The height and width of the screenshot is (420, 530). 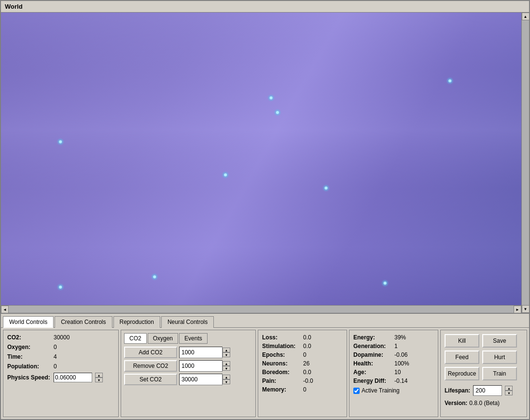 I want to click on active-training-row: Active Training, so click(x=394, y=391).